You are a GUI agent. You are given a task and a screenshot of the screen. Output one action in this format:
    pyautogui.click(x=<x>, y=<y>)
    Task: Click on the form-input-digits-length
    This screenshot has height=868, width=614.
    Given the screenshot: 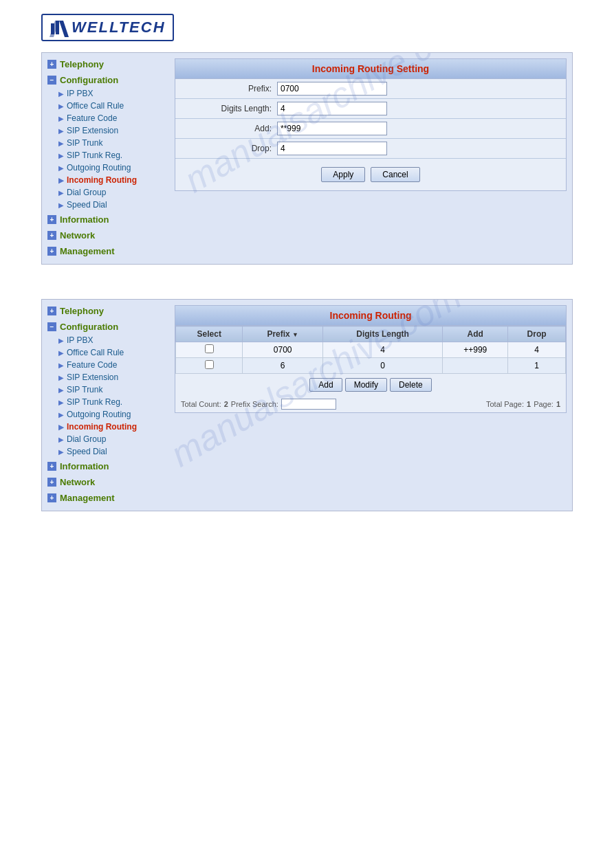 What is the action you would take?
    pyautogui.click(x=332, y=109)
    